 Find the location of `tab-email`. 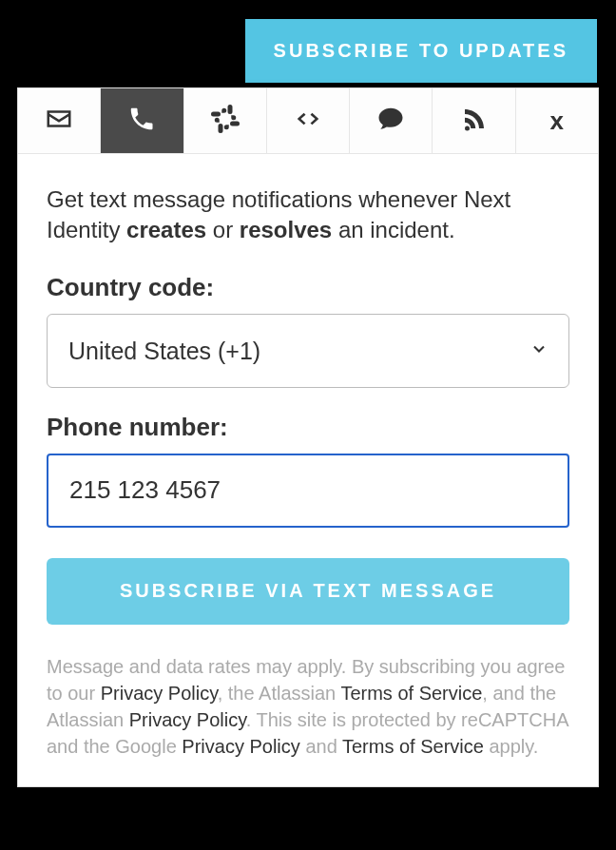

tab-email is located at coordinates (59, 121).